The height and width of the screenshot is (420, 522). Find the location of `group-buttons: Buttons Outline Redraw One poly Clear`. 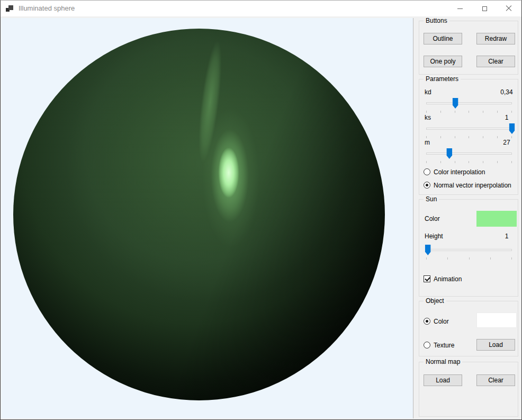

group-buttons: Buttons Outline Redraw One poly Clear is located at coordinates (469, 48).